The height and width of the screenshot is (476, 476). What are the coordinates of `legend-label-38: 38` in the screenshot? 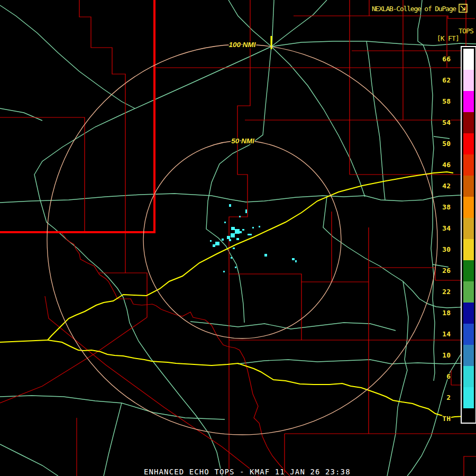 It's located at (446, 207).